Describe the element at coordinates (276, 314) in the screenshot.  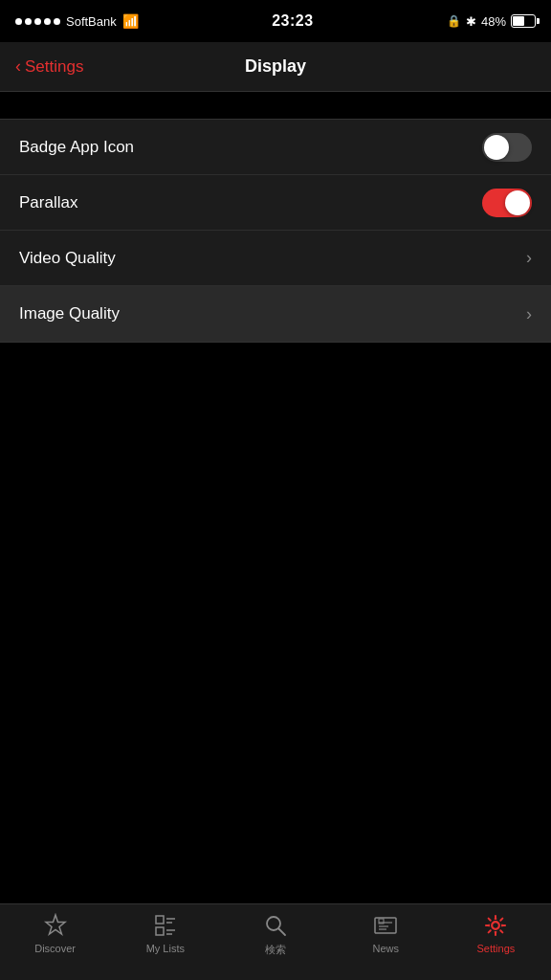
I see `image-quality-row: Image Quality ›` at that location.